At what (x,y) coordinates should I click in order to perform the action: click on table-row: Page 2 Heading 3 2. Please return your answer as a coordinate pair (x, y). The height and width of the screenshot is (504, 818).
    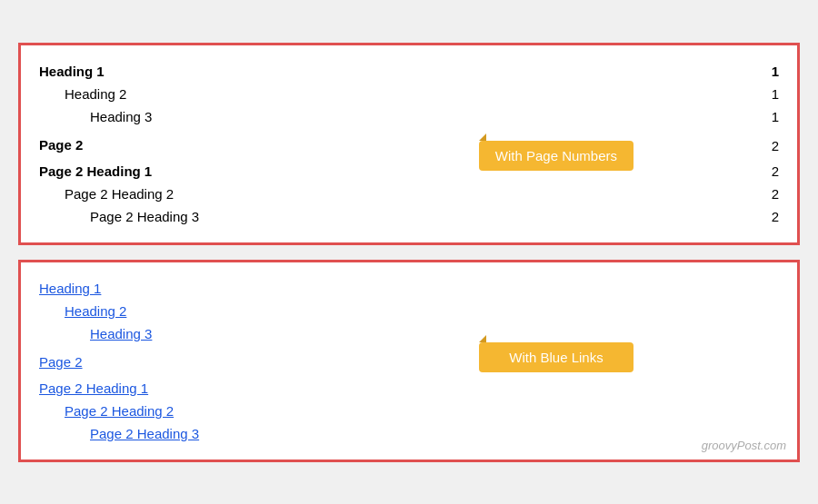
    Looking at the image, I should click on (409, 216).